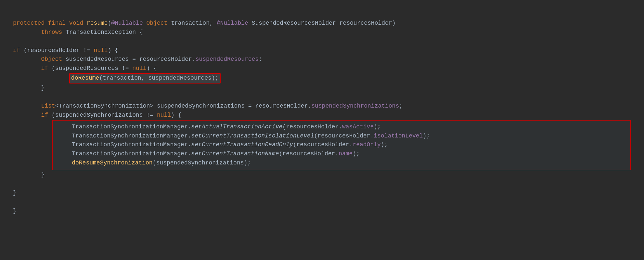 This screenshot has width=644, height=260. I want to click on code-line-l3, so click(322, 42).